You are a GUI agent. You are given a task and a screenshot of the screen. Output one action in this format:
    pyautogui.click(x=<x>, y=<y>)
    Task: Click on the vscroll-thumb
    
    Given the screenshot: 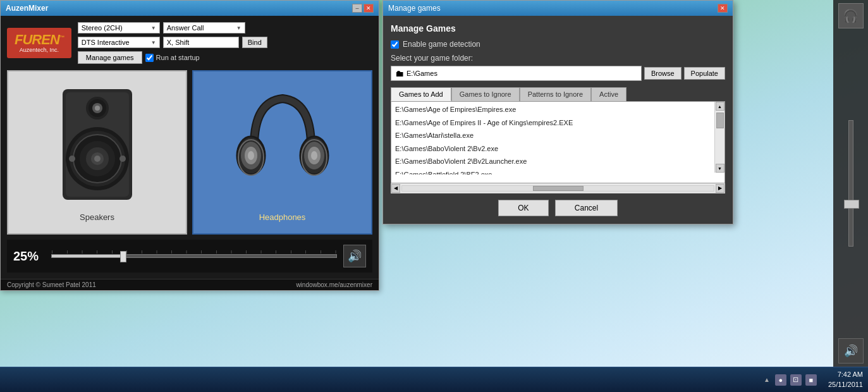 What is the action you would take?
    pyautogui.click(x=720, y=120)
    